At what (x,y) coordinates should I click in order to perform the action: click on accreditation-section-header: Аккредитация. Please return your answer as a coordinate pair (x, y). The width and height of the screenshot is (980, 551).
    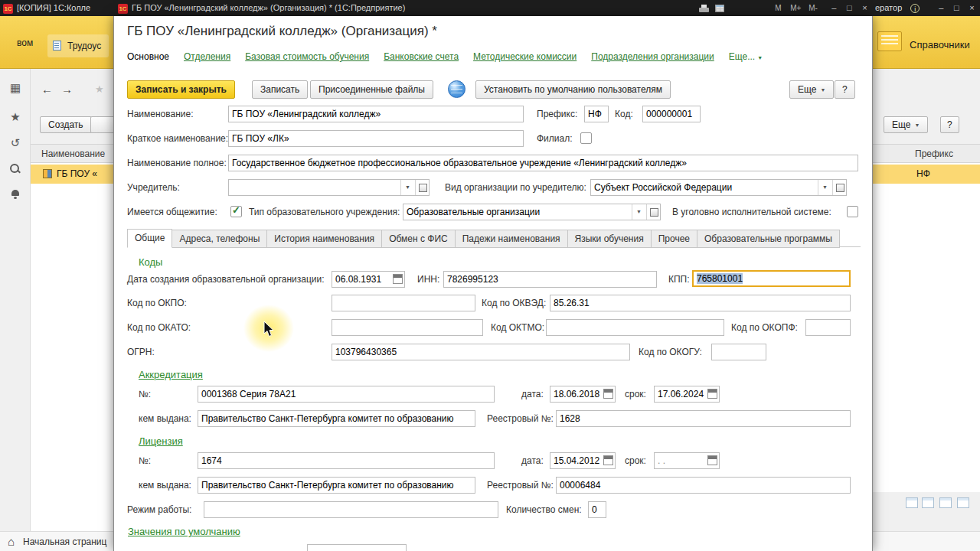
    Looking at the image, I should click on (171, 375).